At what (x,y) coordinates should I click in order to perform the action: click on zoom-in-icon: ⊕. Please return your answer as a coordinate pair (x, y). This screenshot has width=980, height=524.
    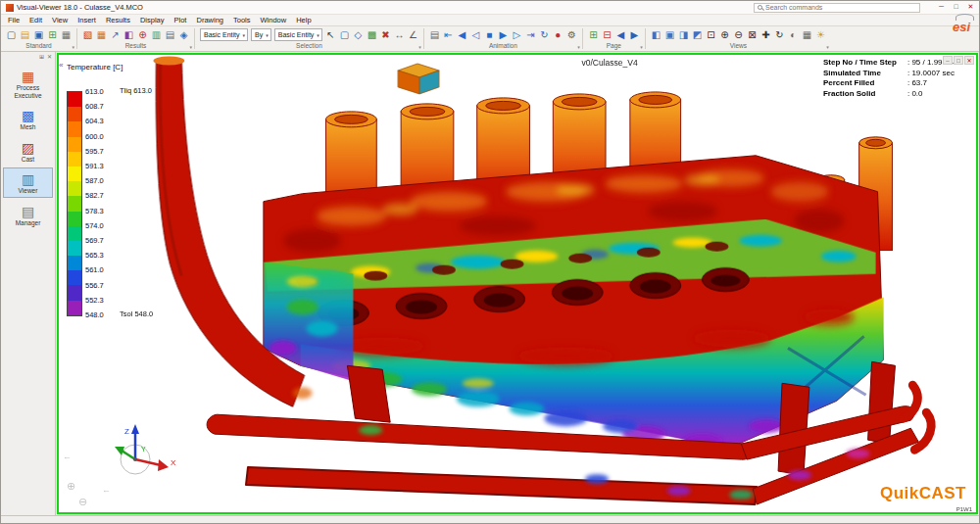
    Looking at the image, I should click on (725, 35).